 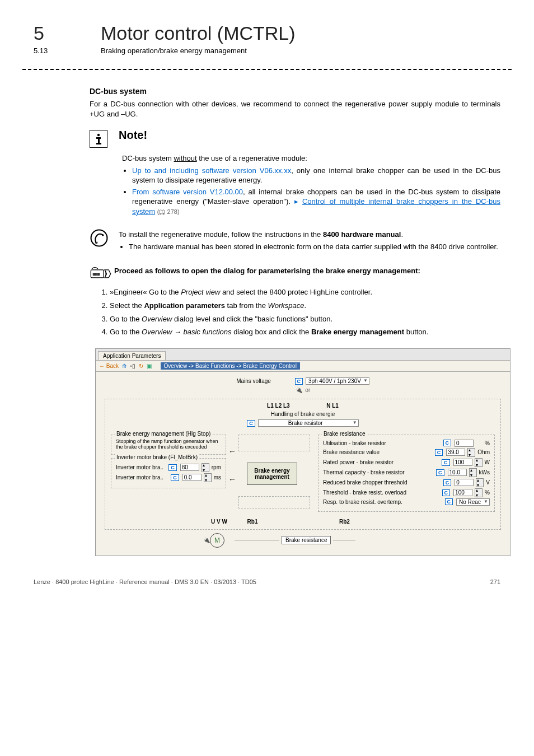 What do you see at coordinates (316, 192) in the screenshot?
I see `note-list: Up to and including software version V06…` at bounding box center [316, 192].